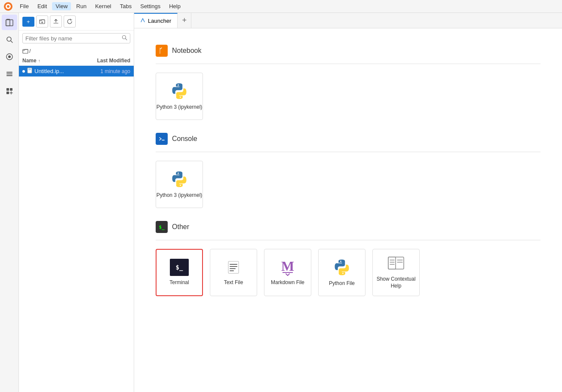 This screenshot has width=562, height=392. What do you see at coordinates (162, 139) in the screenshot?
I see `console-section-icon` at bounding box center [162, 139].